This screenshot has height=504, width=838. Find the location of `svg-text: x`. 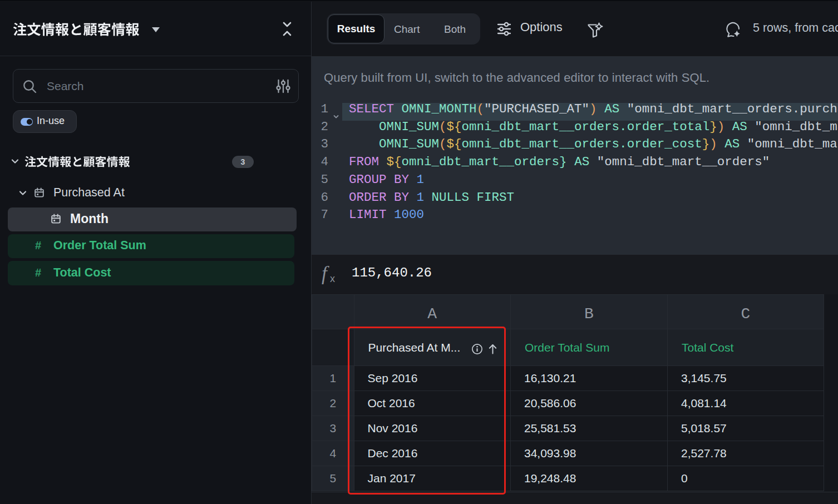

svg-text: x is located at coordinates (333, 279).